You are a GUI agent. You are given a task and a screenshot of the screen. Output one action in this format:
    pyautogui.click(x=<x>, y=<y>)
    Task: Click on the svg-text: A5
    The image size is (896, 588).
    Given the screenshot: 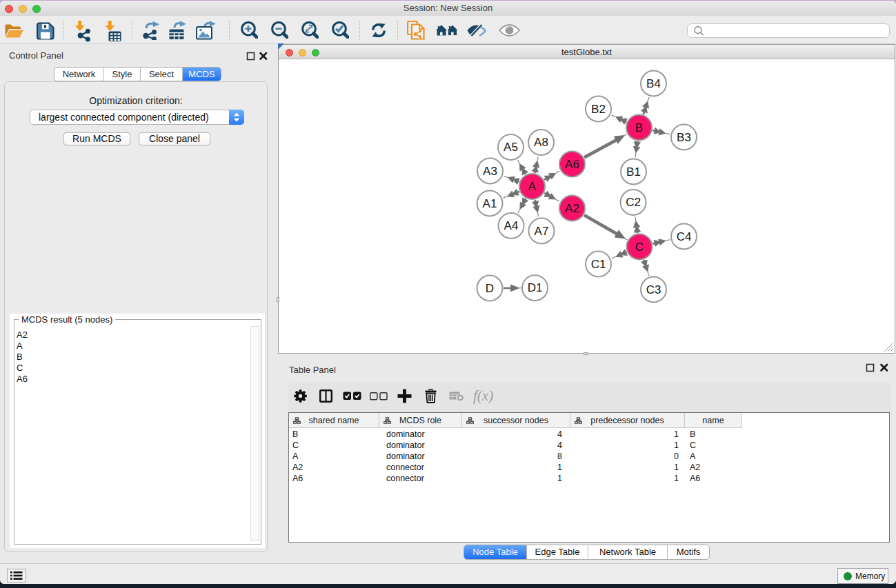 What is the action you would take?
    pyautogui.click(x=510, y=148)
    